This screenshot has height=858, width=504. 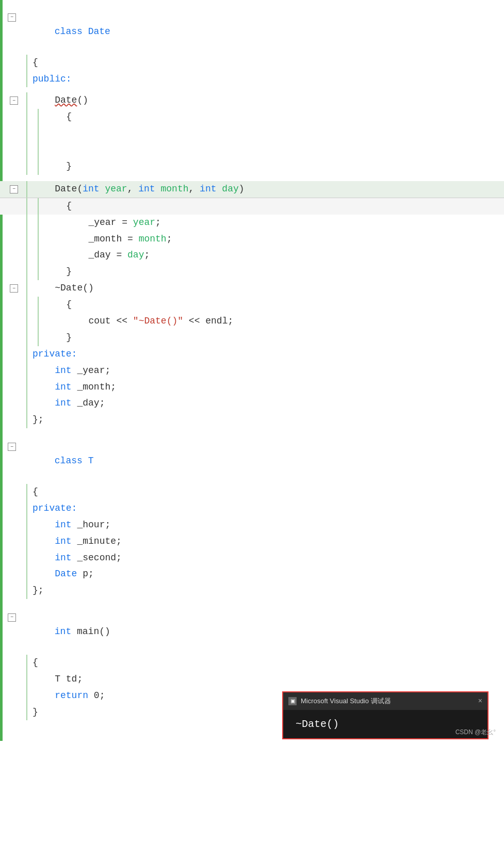 I want to click on watermark: CSDN @老幺°, so click(x=476, y=733).